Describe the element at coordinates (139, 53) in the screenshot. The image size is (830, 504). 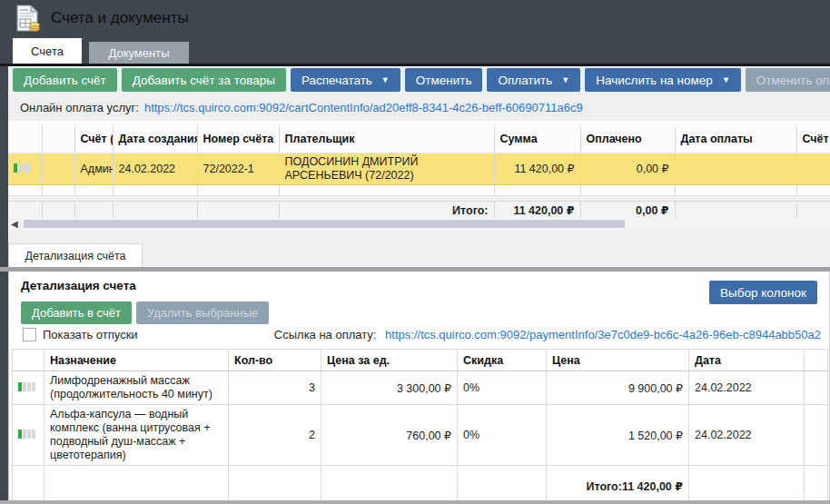
I see `tab-documents: Документы` at that location.